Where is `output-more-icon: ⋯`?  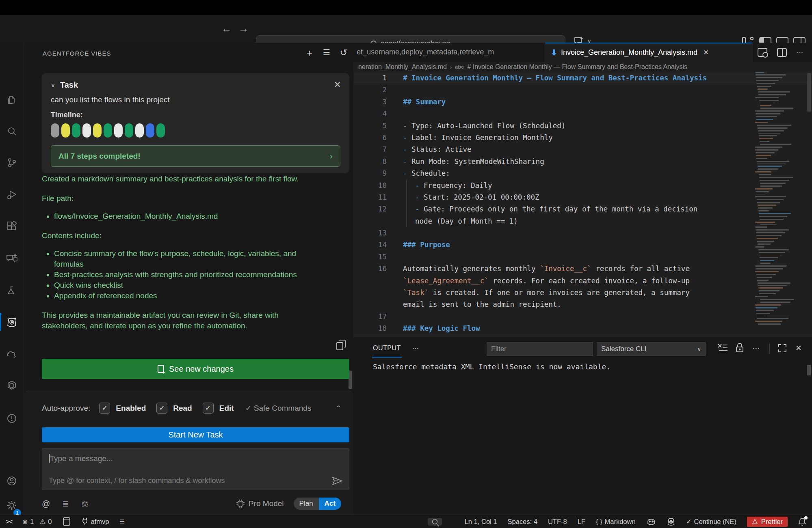
output-more-icon: ⋯ is located at coordinates (756, 348).